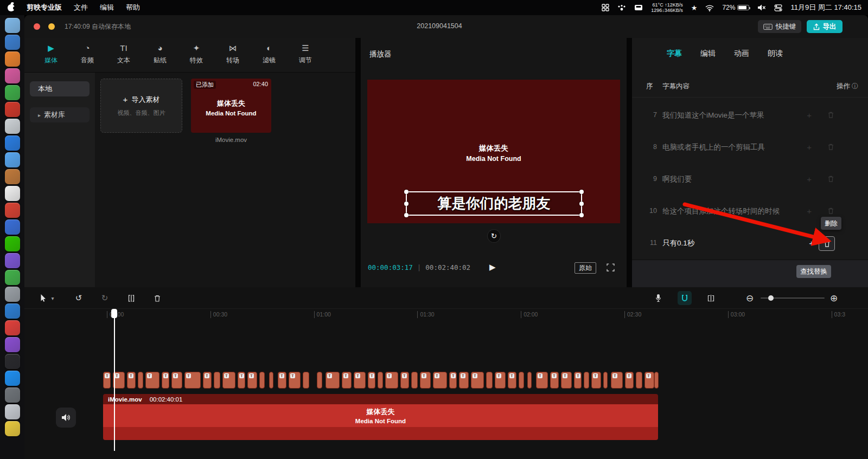 The width and height of the screenshot is (868, 459). What do you see at coordinates (750, 298) in the screenshot?
I see `zoom-out-icon: ⊖` at bounding box center [750, 298].